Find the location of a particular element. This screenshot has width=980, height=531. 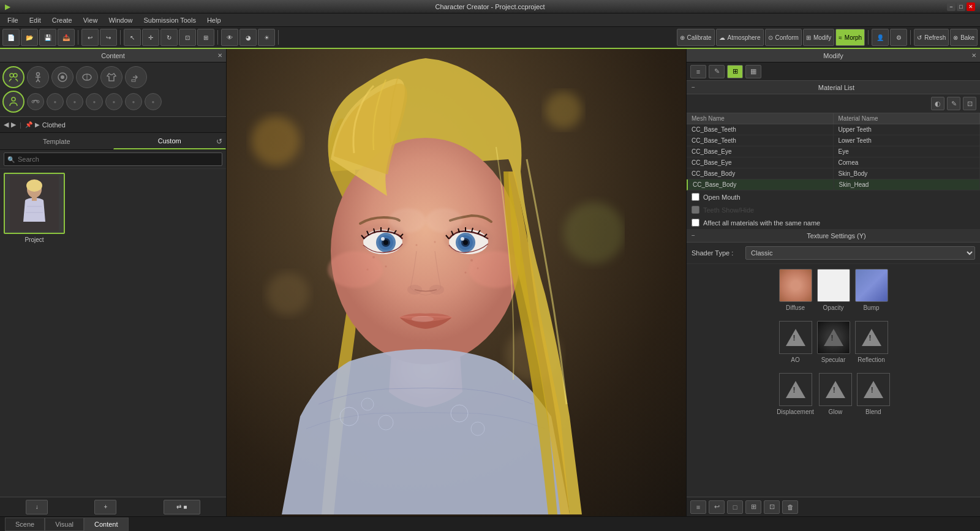

tab-custom: Custom is located at coordinates (170, 141).